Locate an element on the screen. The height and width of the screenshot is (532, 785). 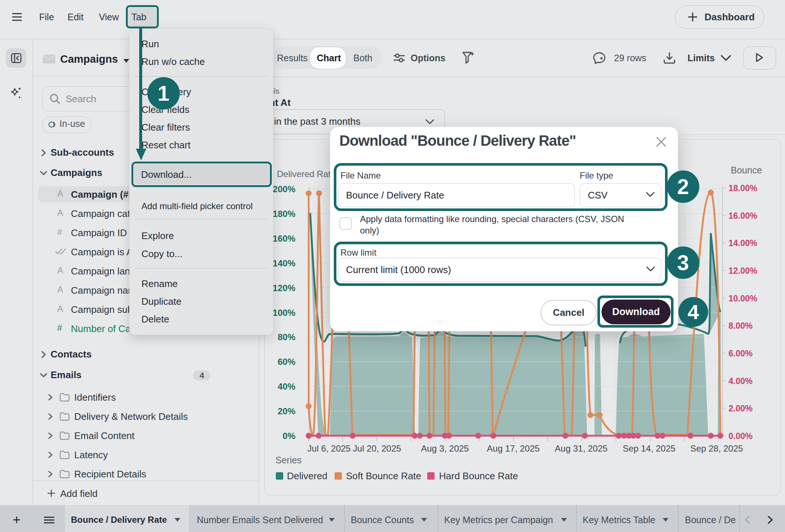
svg-text: 80% is located at coordinates (287, 337).